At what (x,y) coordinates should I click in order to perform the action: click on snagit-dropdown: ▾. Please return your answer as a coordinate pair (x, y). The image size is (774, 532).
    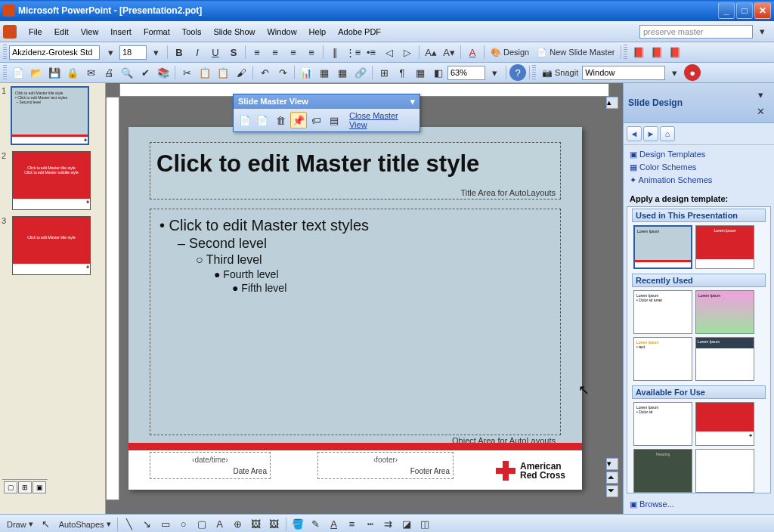
    Looking at the image, I should click on (674, 73).